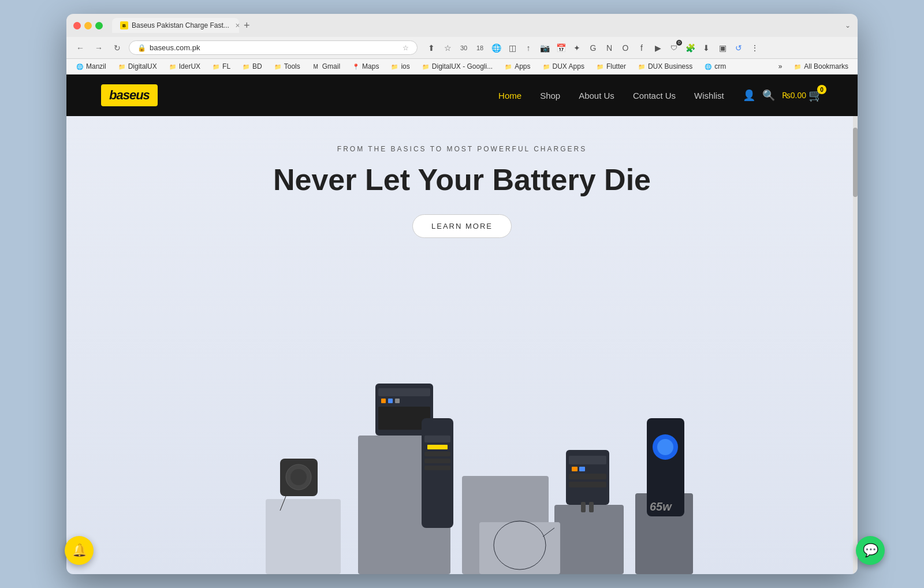 This screenshot has height=588, width=924. What do you see at coordinates (405, 66) in the screenshot?
I see `bookmark-label: ios` at bounding box center [405, 66].